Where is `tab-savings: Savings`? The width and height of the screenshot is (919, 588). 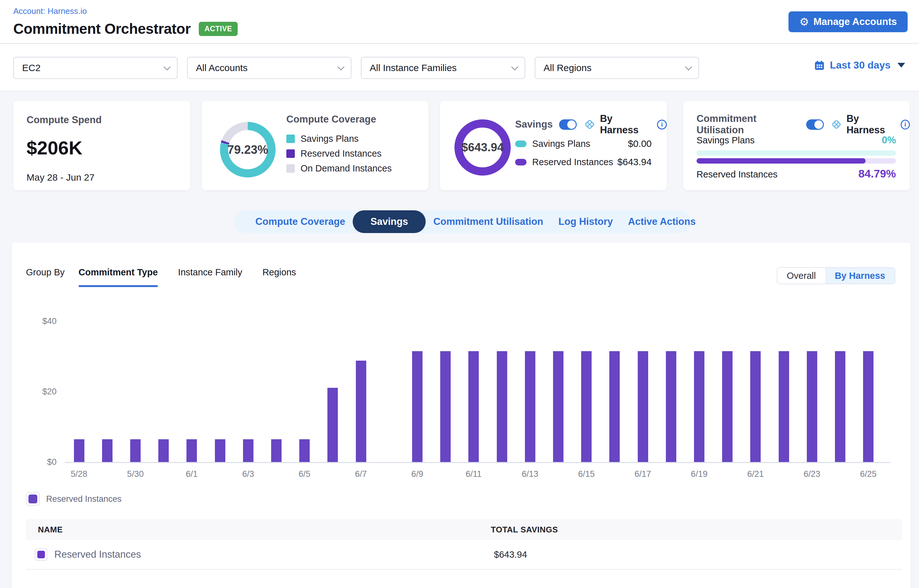 tab-savings: Savings is located at coordinates (389, 221).